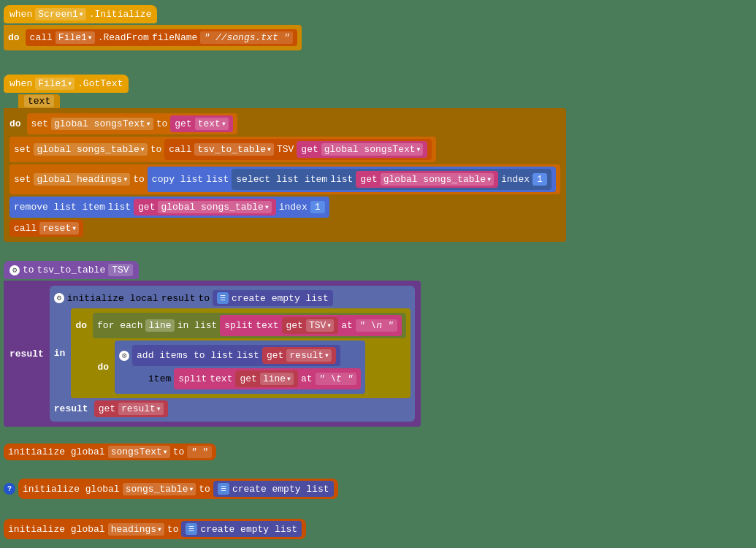 This screenshot has height=548, width=756. Describe the element at coordinates (159, 326) in the screenshot. I see `line-var: line` at that location.